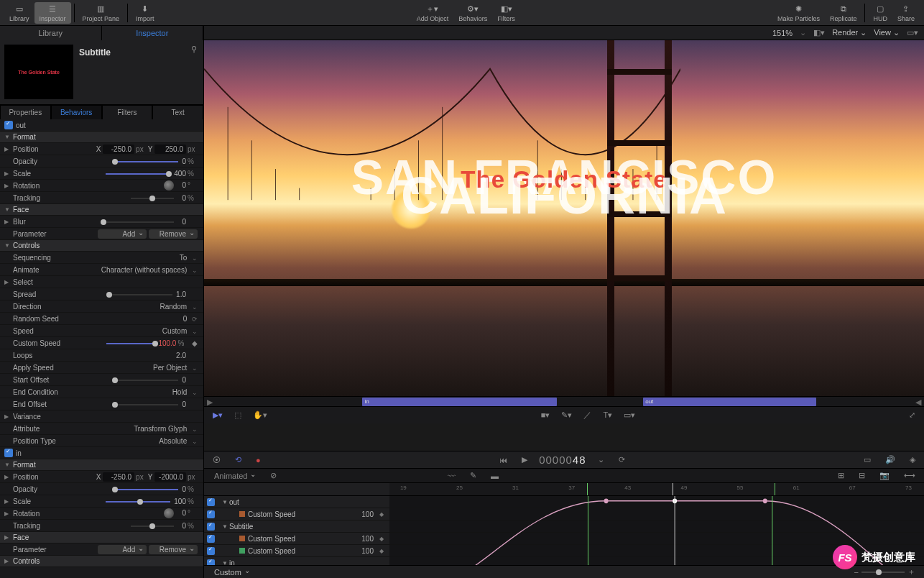 The height and width of the screenshot is (578, 924). I want to click on timecode-menu: ⌄, so click(601, 460).